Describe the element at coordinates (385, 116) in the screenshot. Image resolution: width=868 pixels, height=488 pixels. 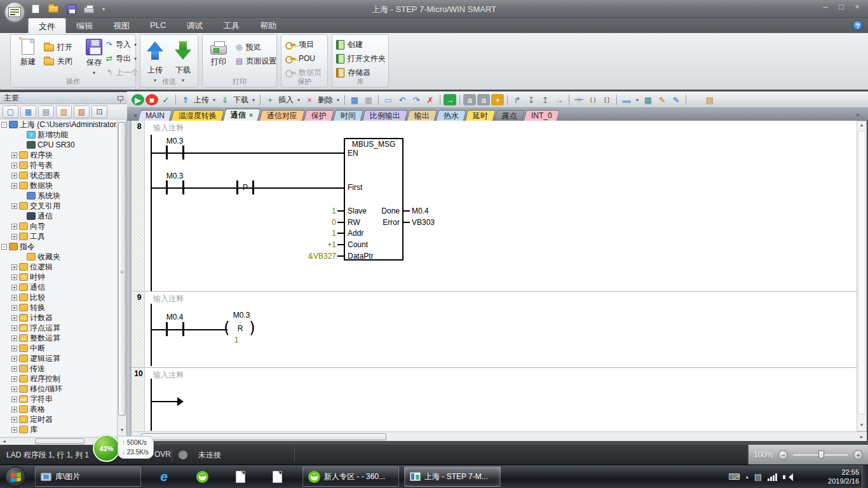
I see `pou-tab: 比例输出` at that location.